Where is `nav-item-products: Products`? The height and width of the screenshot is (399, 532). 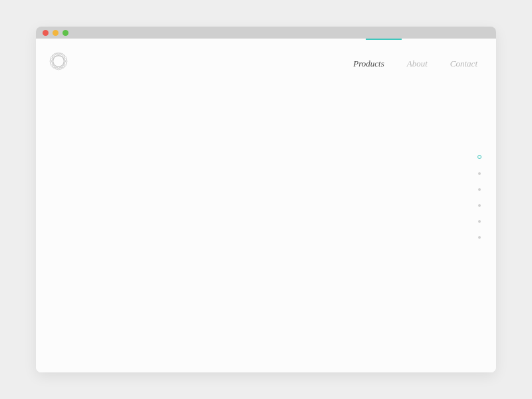 nav-item-products: Products is located at coordinates (368, 64).